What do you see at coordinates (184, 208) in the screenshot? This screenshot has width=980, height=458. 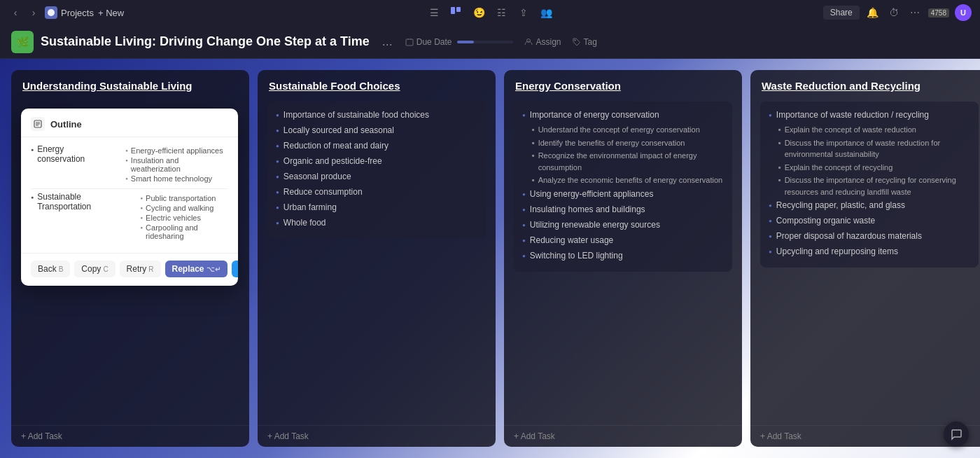 I see `outline-subitem: Cycling and walking` at bounding box center [184, 208].